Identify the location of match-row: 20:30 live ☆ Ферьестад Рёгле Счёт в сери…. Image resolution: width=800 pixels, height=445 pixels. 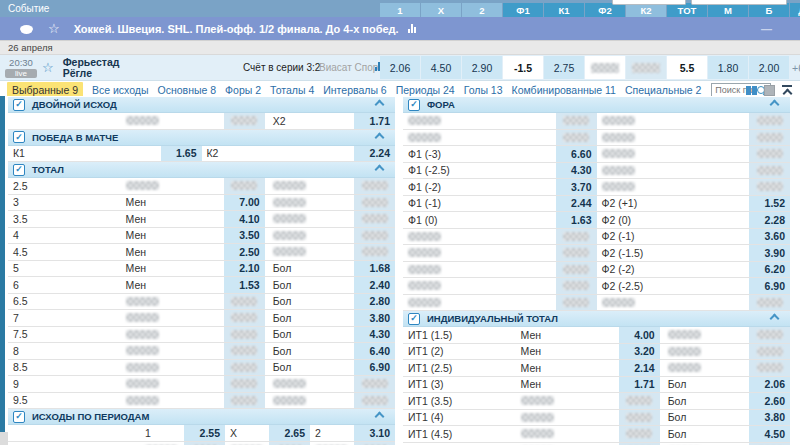
(400, 68).